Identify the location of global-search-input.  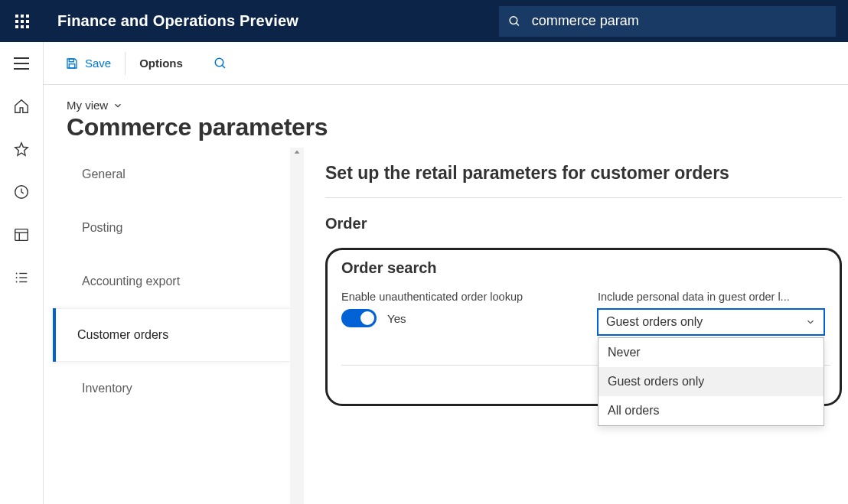
(680, 21).